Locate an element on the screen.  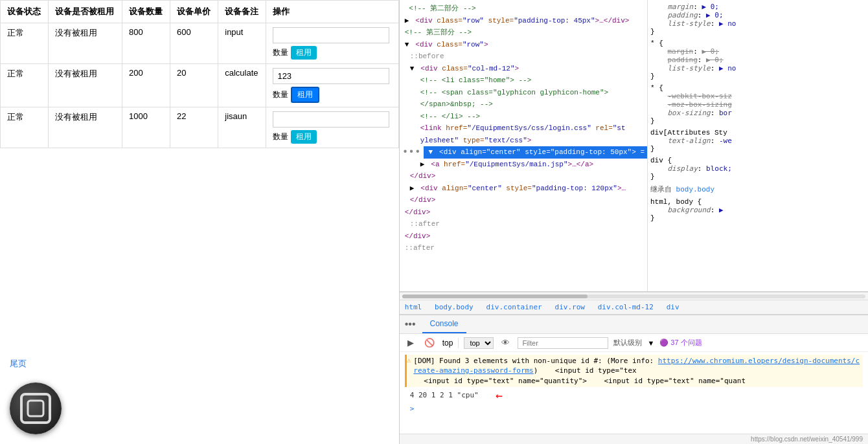
scroll-thumb is located at coordinates (495, 296).